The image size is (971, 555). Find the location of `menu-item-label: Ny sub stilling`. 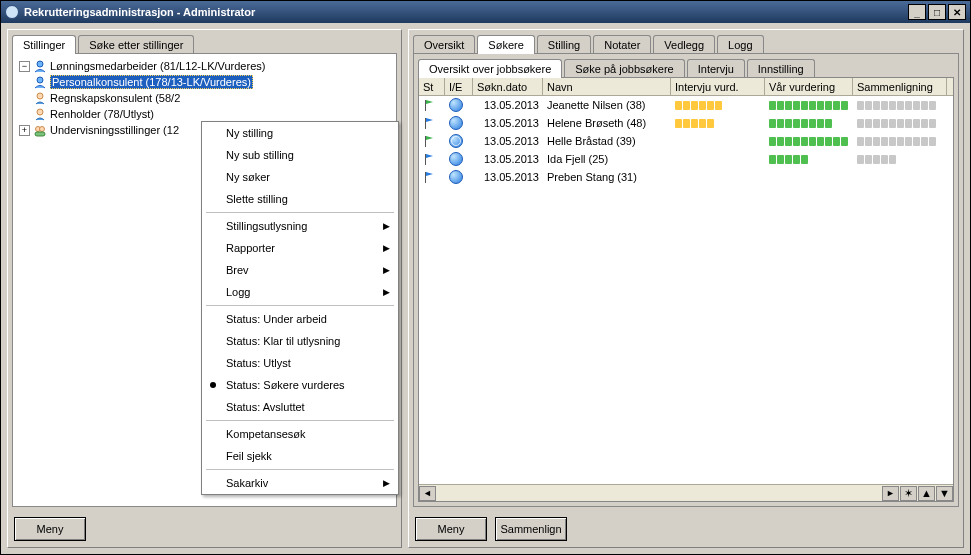

menu-item-label: Ny sub stilling is located at coordinates (260, 155).